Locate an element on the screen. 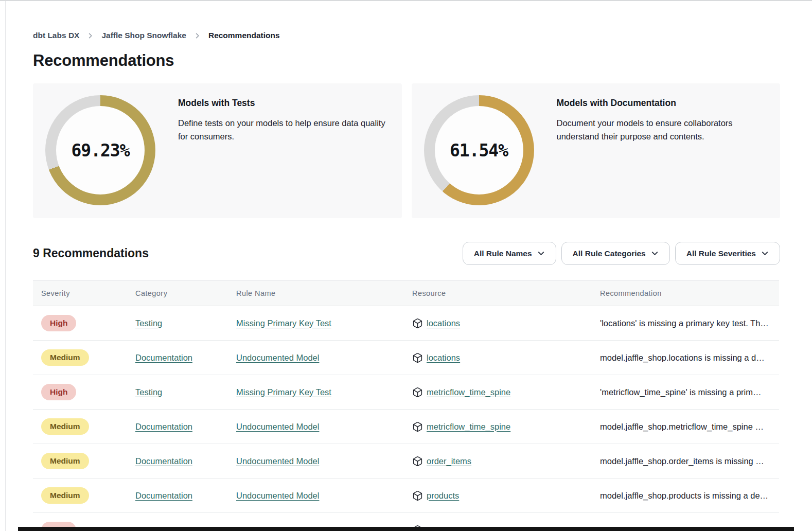 The width and height of the screenshot is (812, 531). column-header-category: Category is located at coordinates (186, 293).